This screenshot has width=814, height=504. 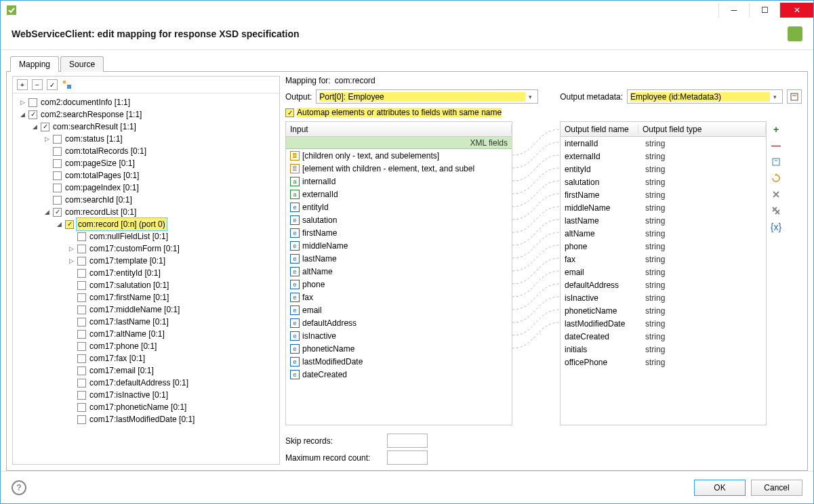 What do you see at coordinates (146, 346) in the screenshot?
I see `tree-node: com17:phone [0:1]` at bounding box center [146, 346].